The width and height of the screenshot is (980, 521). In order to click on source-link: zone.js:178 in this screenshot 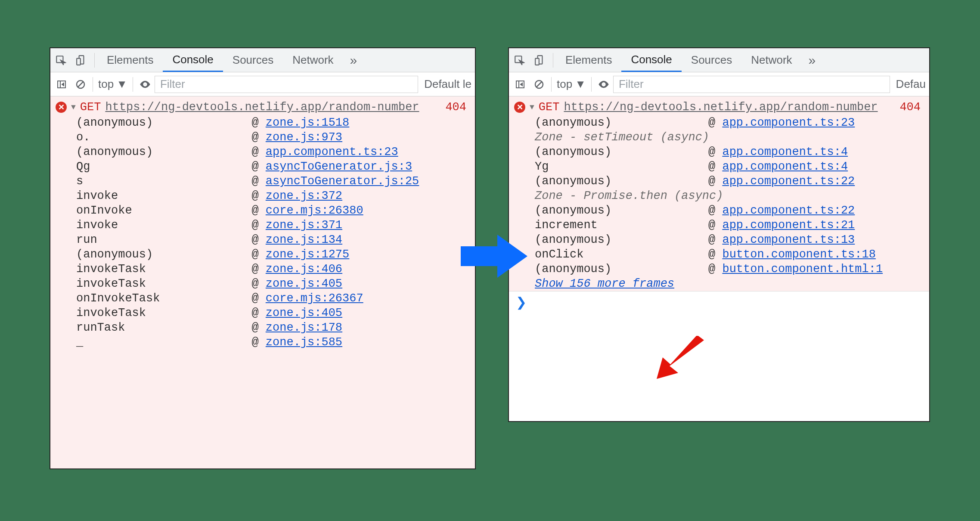, I will do `click(304, 328)`.